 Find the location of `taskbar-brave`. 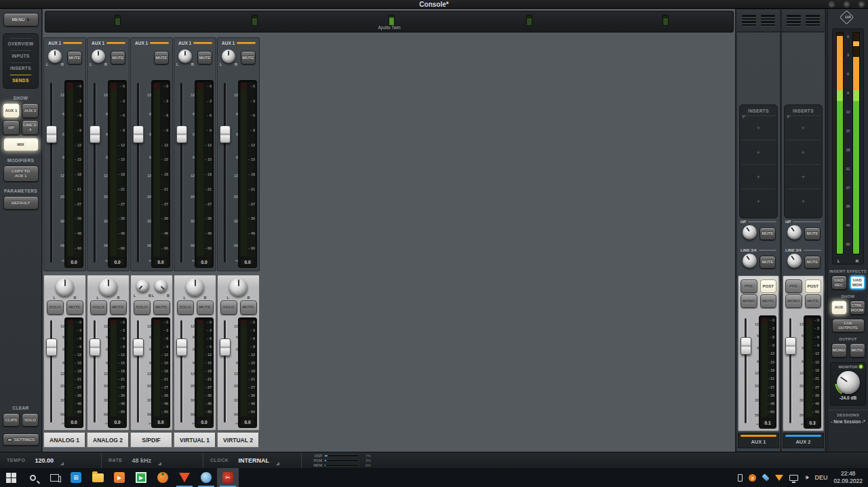

taskbar-brave is located at coordinates (184, 478).